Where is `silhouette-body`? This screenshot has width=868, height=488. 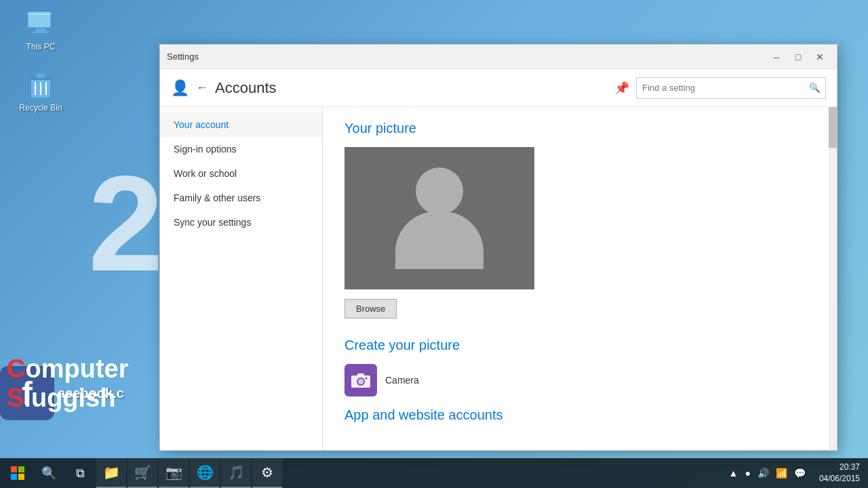 silhouette-body is located at coordinates (439, 240).